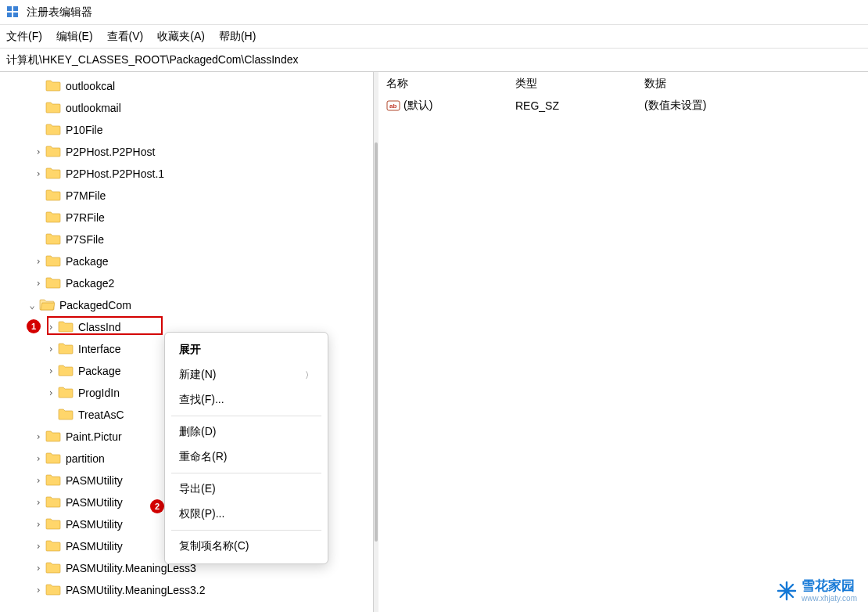 This screenshot has height=612, width=868. What do you see at coordinates (580, 84) in the screenshot?
I see `col-type: 类型` at bounding box center [580, 84].